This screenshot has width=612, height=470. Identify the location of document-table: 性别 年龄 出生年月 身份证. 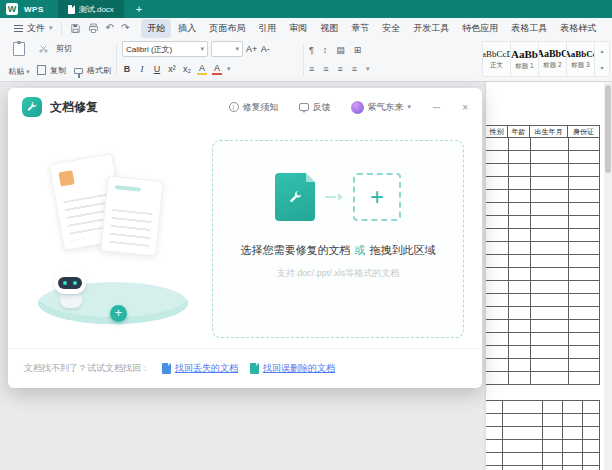
(543, 255).